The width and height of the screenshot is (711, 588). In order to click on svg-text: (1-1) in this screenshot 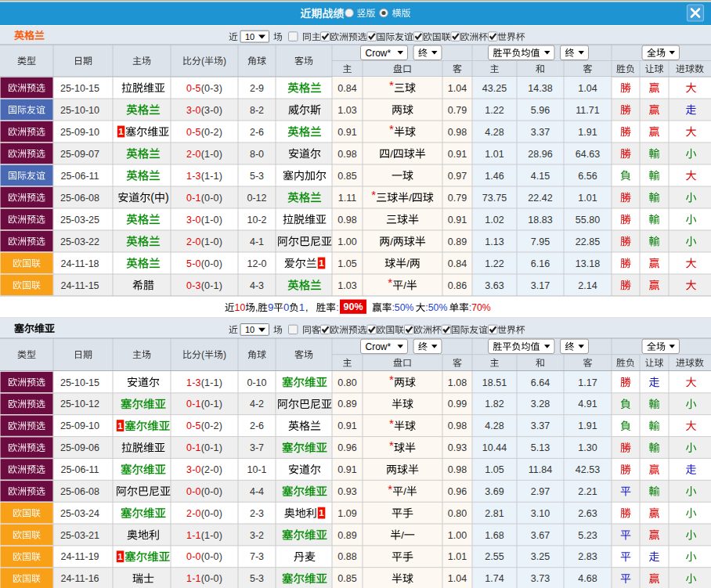, I will do `click(211, 383)`.